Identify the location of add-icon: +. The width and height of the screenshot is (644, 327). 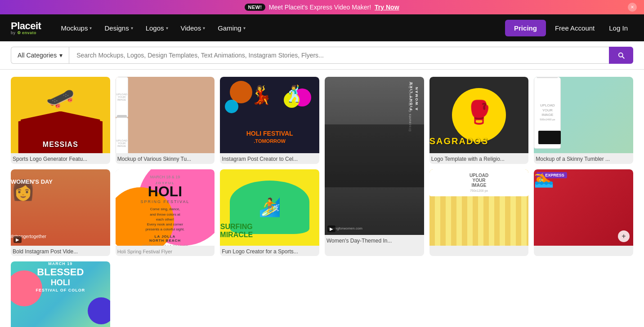
(624, 236).